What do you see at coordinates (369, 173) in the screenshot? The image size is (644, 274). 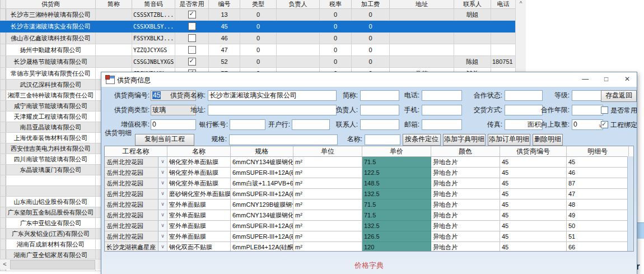 I see `detail-row: 岳州北控花园∨ 钢化室外单面贴膜 6mmSUPER-III+12A(硅... m…` at bounding box center [369, 173].